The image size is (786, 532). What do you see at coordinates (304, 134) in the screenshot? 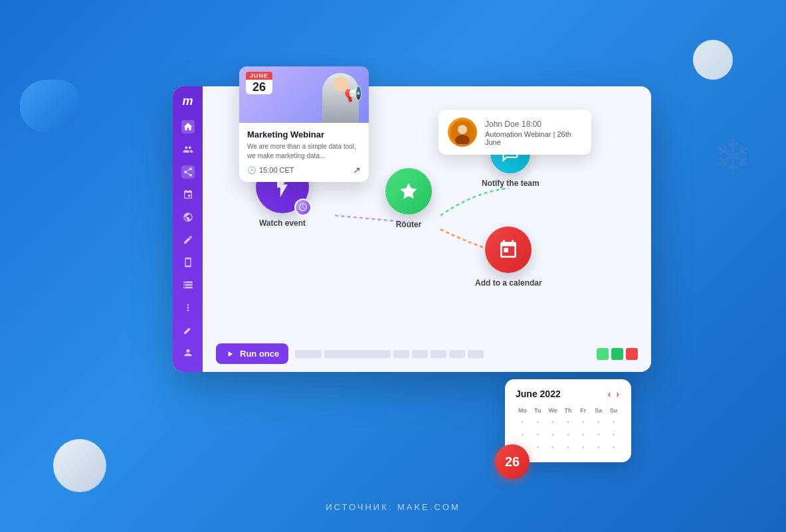
I see `event-title: Marketing Webinar` at bounding box center [304, 134].